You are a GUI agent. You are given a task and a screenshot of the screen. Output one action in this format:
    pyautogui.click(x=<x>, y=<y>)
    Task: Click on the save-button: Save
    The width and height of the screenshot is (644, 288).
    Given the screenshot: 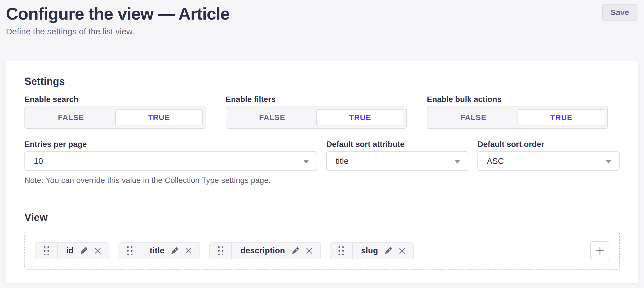 What is the action you would take?
    pyautogui.click(x=620, y=12)
    